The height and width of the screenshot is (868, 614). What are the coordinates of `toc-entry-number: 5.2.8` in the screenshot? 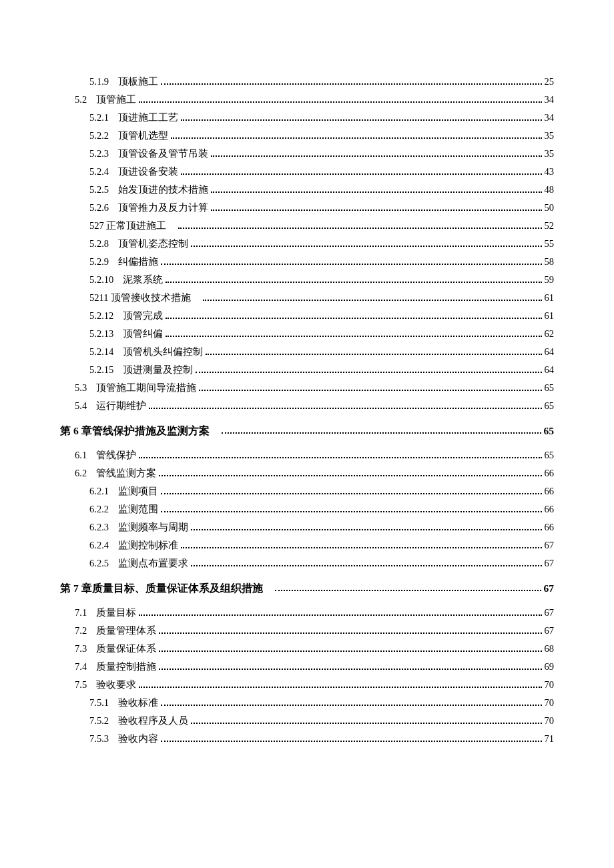 It's located at (99, 244).